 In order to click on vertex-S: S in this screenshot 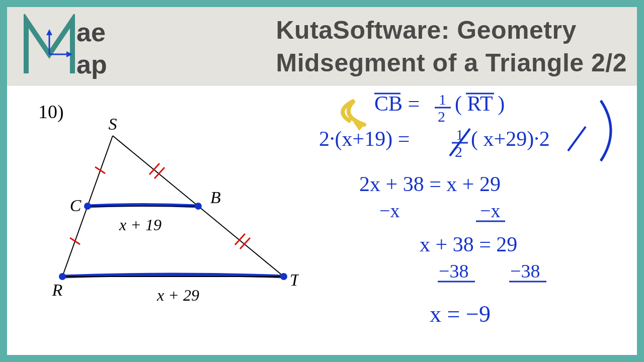, I will do `click(113, 124)`.